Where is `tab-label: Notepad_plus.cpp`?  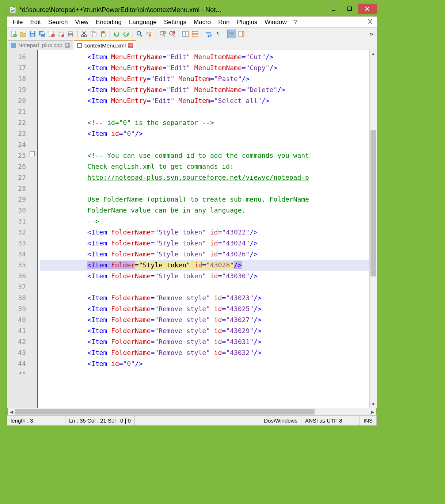 tab-label: Notepad_plus.cpp is located at coordinates (40, 45).